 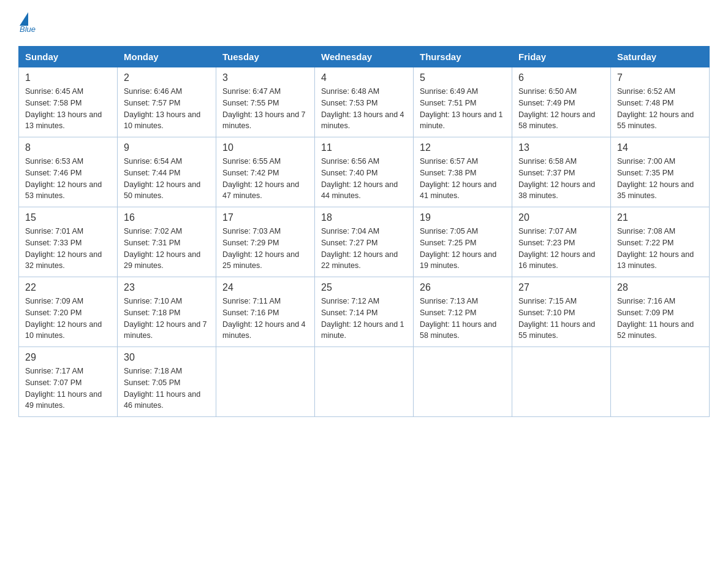 I want to click on day-info: Sunrise: 7:11 AMSunset: 7:16 PMDaylight:…, so click(x=265, y=319).